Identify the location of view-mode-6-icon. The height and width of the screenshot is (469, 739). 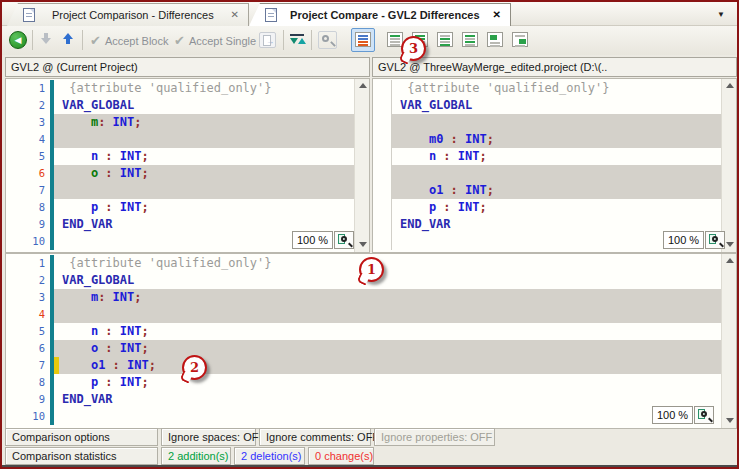
(495, 40).